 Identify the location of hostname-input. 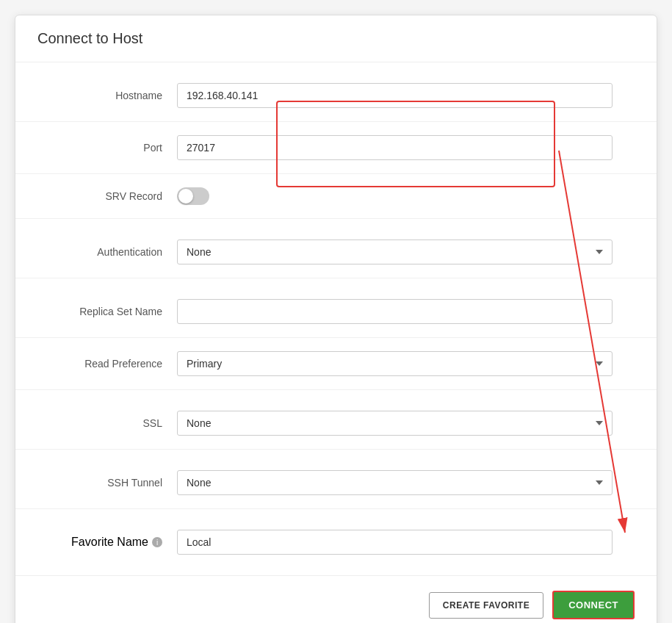
(395, 96).